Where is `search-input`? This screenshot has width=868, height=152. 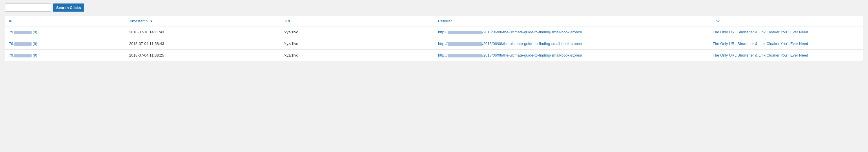 search-input is located at coordinates (28, 7).